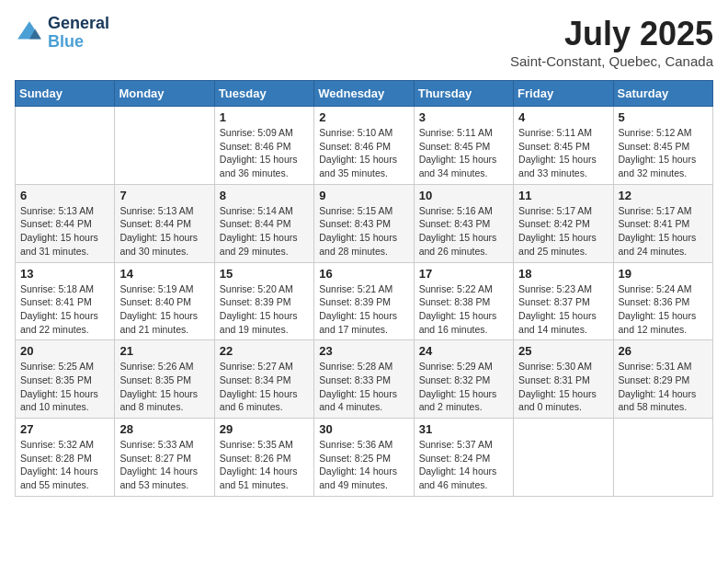  Describe the element at coordinates (463, 302) in the screenshot. I see `calendar-cell: 17Sunrise: 5:22 AM Sunset: 8:38 PM Dayli…` at that location.